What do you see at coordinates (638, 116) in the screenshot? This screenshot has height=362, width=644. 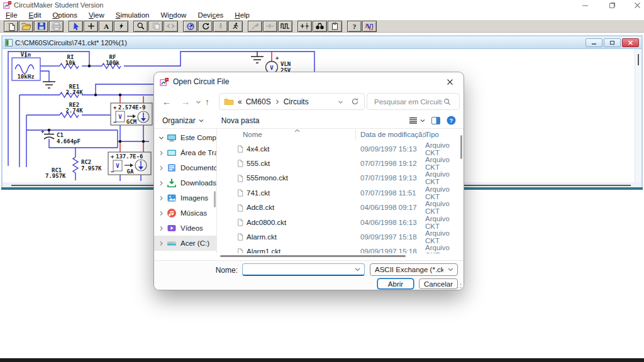 I see `circuit-vertical-scrollbar` at bounding box center [638, 116].